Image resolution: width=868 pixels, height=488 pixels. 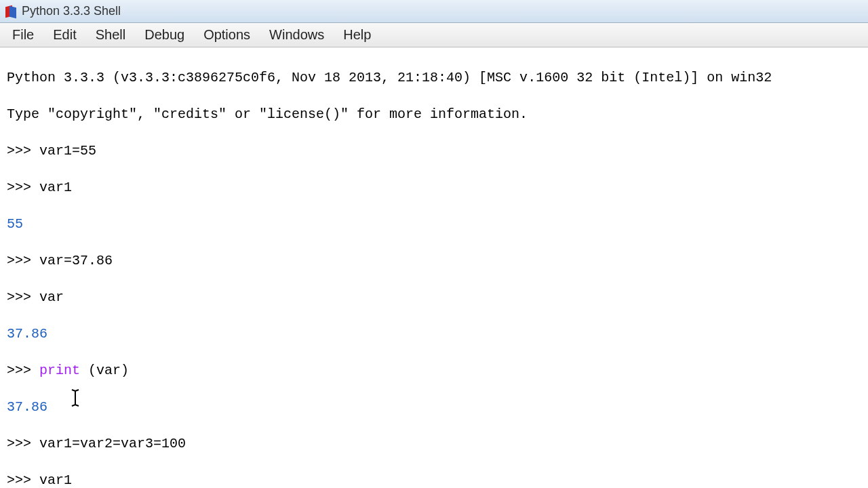 What do you see at coordinates (434, 443) in the screenshot?
I see `shell-input-line: >>> var1=var2=var3=100` at bounding box center [434, 443].